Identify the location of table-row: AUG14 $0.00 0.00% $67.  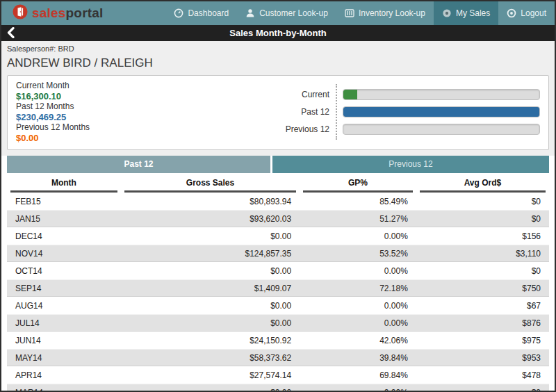
(278, 306).